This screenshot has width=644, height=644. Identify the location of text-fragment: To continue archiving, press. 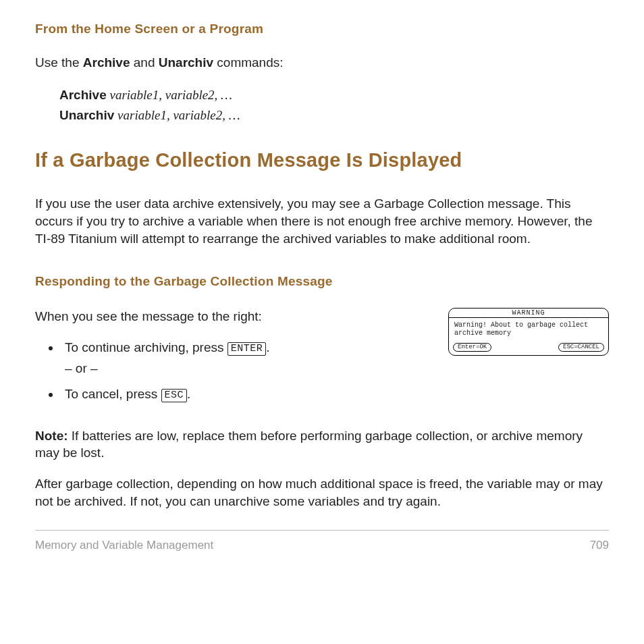
(146, 347).